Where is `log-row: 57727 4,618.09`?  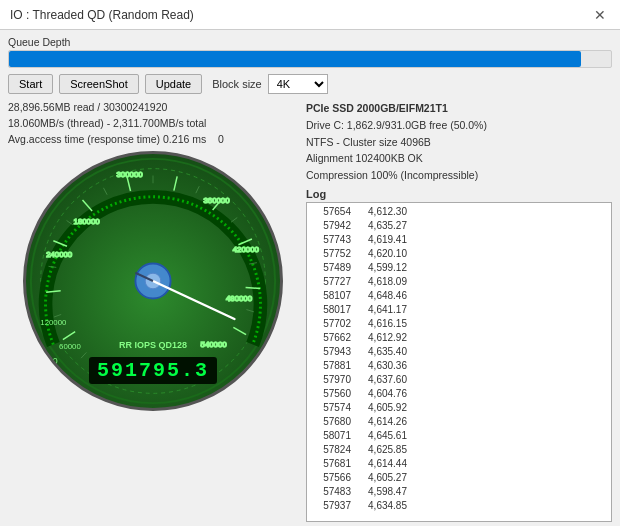
log-row: 57727 4,618.09 is located at coordinates (459, 282).